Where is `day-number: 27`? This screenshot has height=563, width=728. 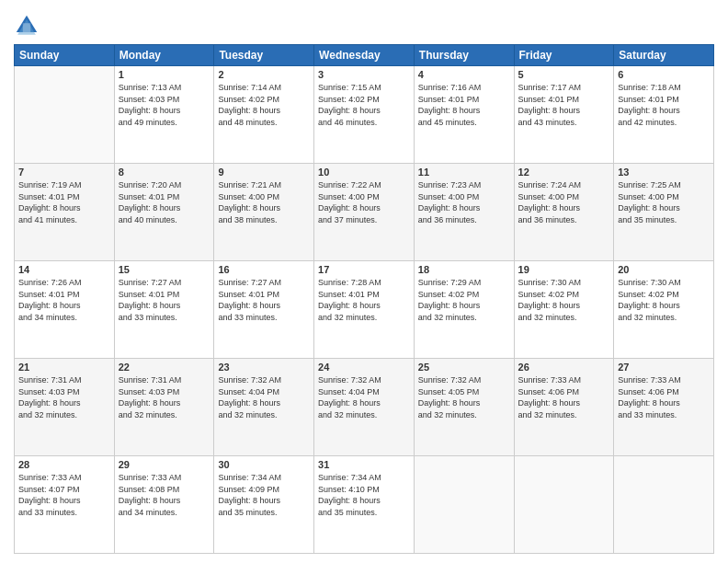
day-number: 27 is located at coordinates (664, 367).